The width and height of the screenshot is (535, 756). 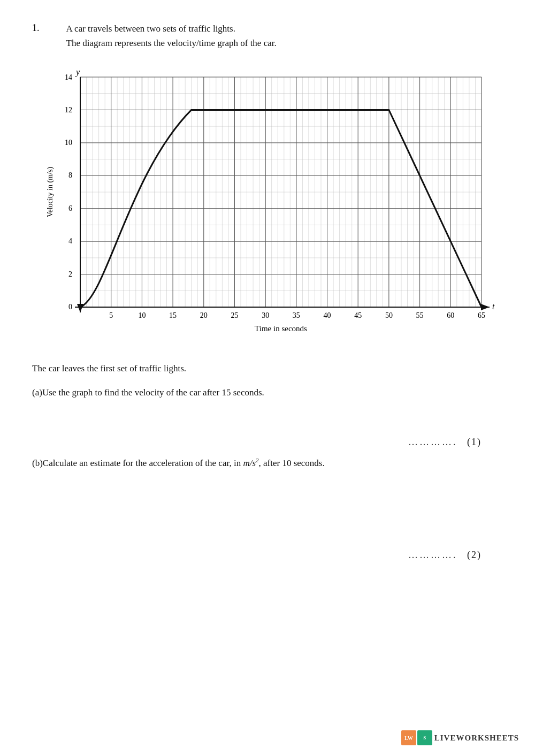 What do you see at coordinates (474, 442) in the screenshot?
I see `part-a-mark: (1)` at bounding box center [474, 442].